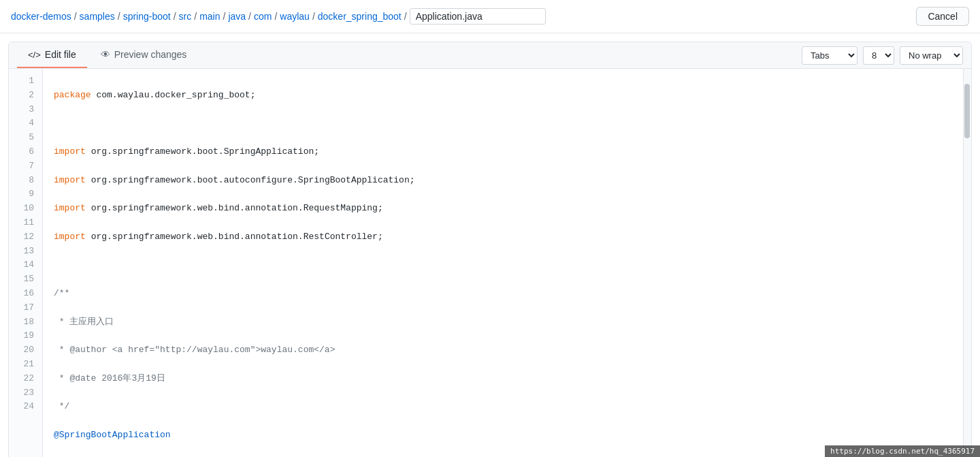 The width and height of the screenshot is (980, 457). What do you see at coordinates (490, 16) in the screenshot?
I see `top-bar: docker-demos / samples / spring-boot / s…` at bounding box center [490, 16].